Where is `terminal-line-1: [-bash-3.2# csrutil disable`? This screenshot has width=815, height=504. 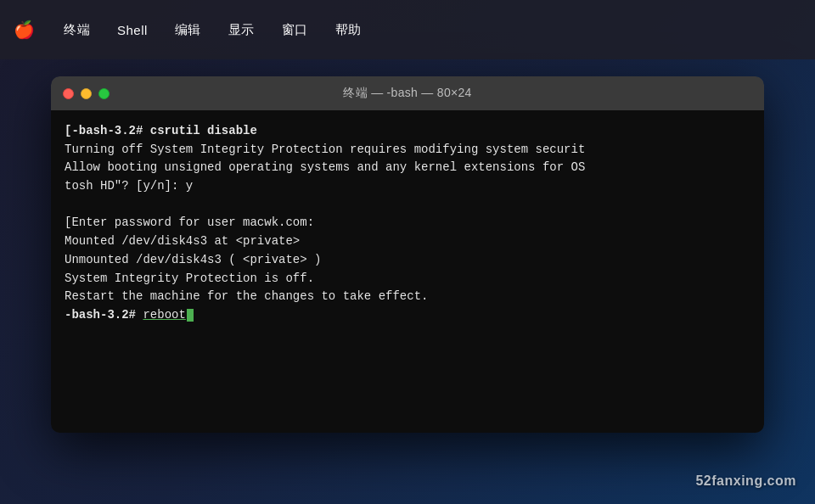 terminal-line-1: [-bash-3.2# csrutil disable is located at coordinates (408, 132).